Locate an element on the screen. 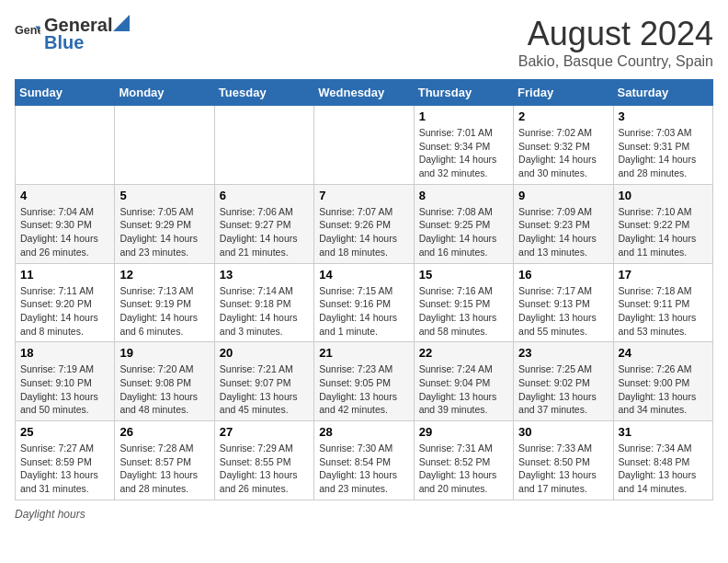 The width and height of the screenshot is (728, 563). day-info: Sunrise: 7:18 AM Sunset: 9:11 PM Dayligh… is located at coordinates (664, 311).